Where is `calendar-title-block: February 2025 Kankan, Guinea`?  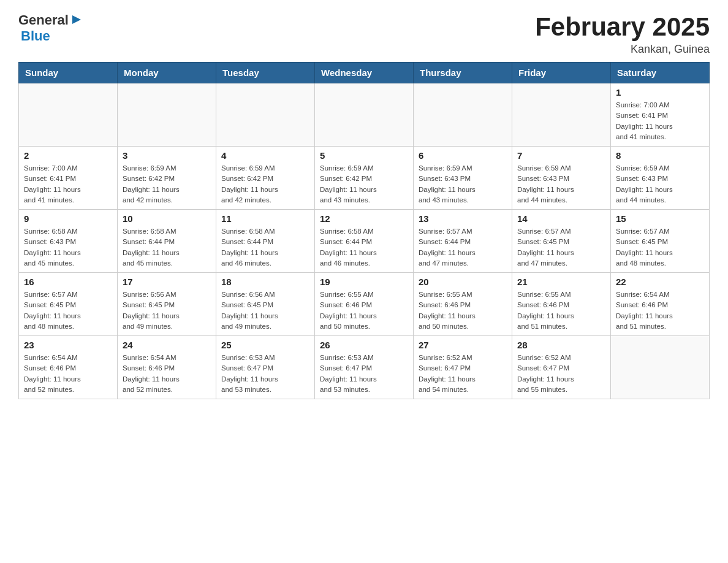
calendar-title-block: February 2025 Kankan, Guinea is located at coordinates (623, 34).